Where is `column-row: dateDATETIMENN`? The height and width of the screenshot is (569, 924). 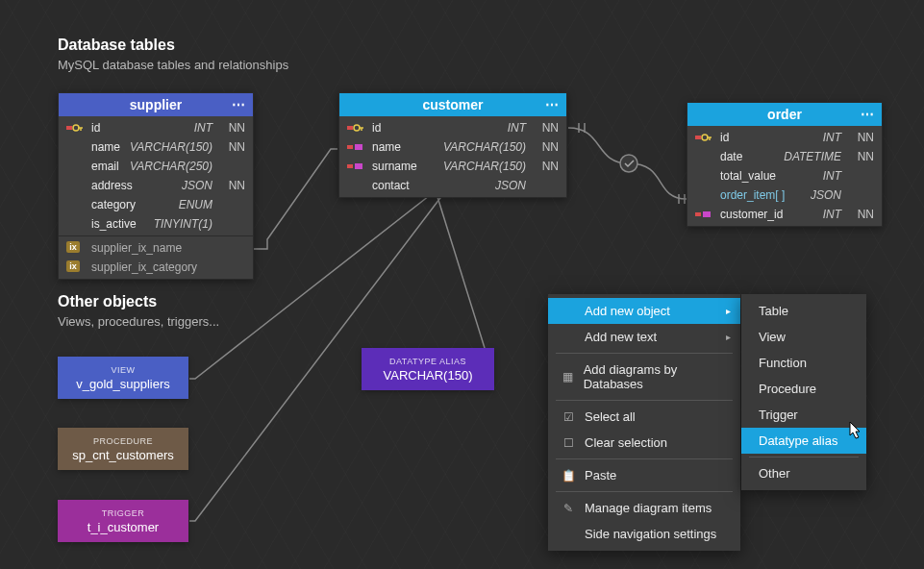 column-row: dateDATETIMENN is located at coordinates (785, 157).